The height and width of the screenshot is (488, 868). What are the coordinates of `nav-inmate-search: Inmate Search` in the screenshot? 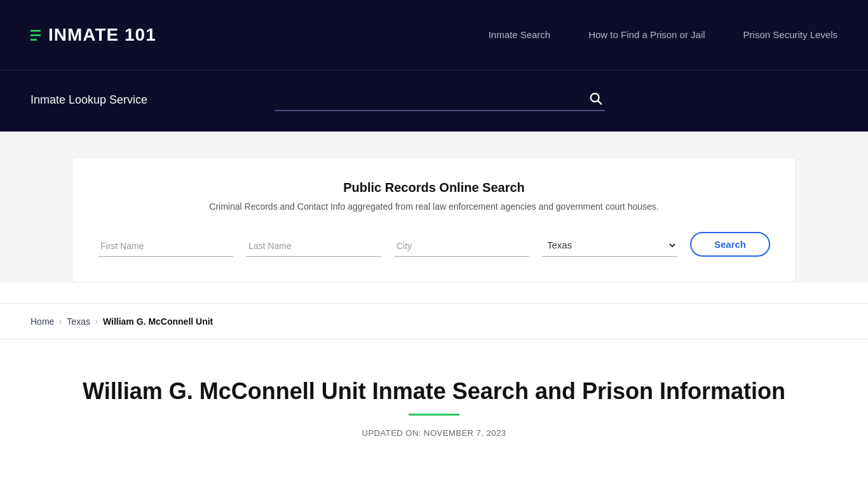 It's located at (520, 34).